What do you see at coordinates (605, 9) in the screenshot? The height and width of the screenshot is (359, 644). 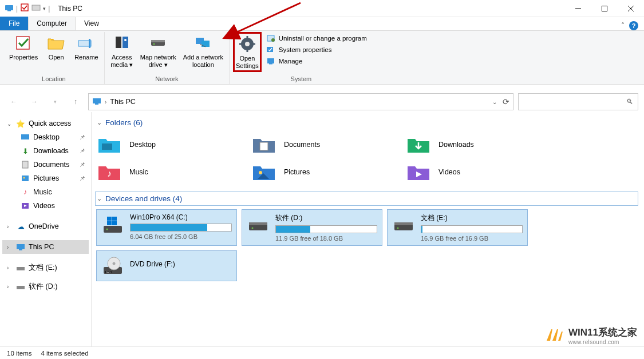 I see `maximize-button` at bounding box center [605, 9].